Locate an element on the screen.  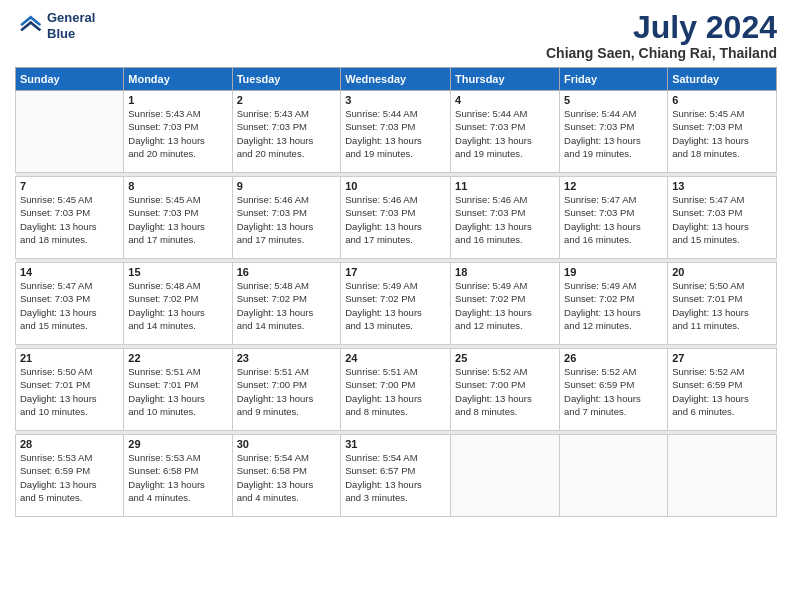
calendar-cell: 13Sunrise: 5:47 AMSunset: 7:03 PMDayligh… is located at coordinates (722, 218).